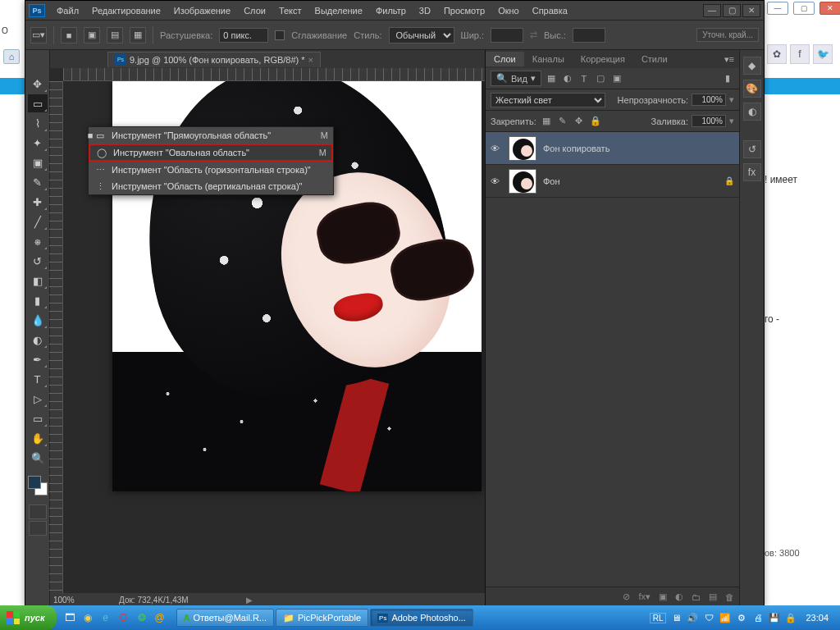 This screenshot has height=630, width=840. What do you see at coordinates (138, 35) in the screenshot?
I see `intersect-selection-icon: ▦` at bounding box center [138, 35].